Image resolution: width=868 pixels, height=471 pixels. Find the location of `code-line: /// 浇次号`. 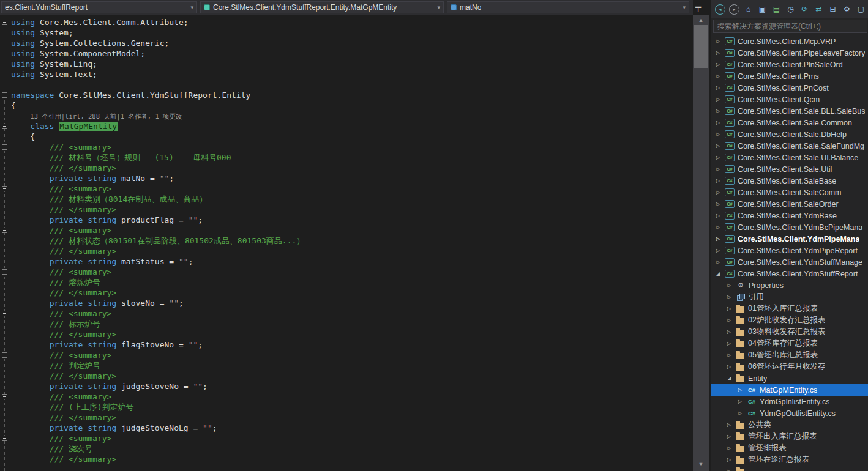

code-line: /// 浇次号 is located at coordinates (158, 449).